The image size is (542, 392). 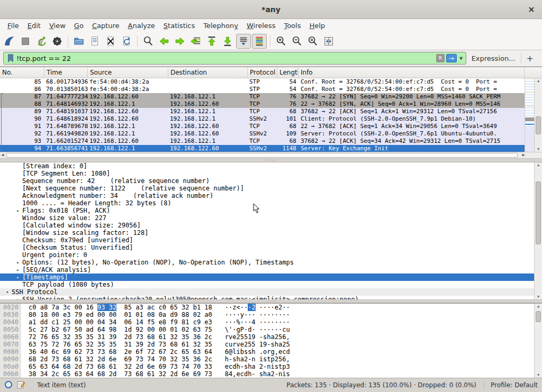 What do you see at coordinates (212, 41) in the screenshot?
I see `go-to-top-icon` at bounding box center [212, 41].